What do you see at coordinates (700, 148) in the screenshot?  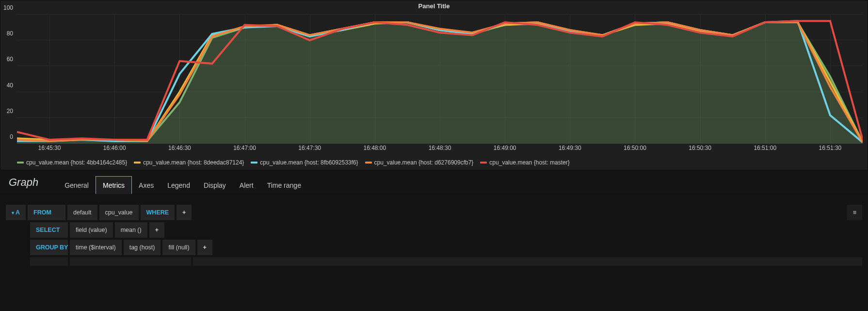 I see `x-tick-label: 16:50:30` at bounding box center [700, 148].